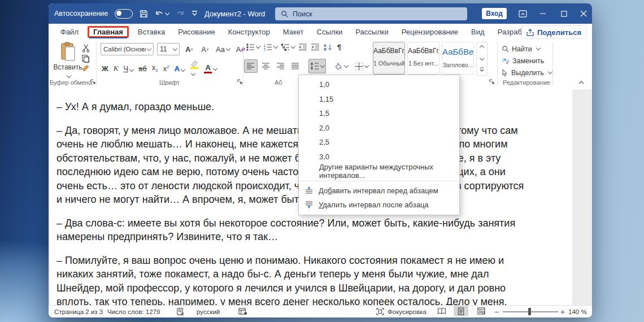 This screenshot has width=644, height=322. I want to click on web-layout-button, so click(481, 311).